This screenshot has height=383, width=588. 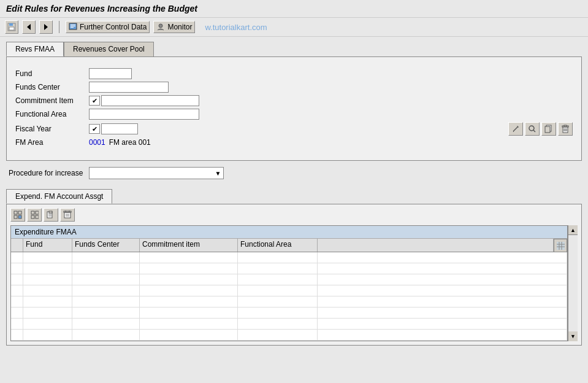 I want to click on edit-icons-group, so click(x=541, y=129).